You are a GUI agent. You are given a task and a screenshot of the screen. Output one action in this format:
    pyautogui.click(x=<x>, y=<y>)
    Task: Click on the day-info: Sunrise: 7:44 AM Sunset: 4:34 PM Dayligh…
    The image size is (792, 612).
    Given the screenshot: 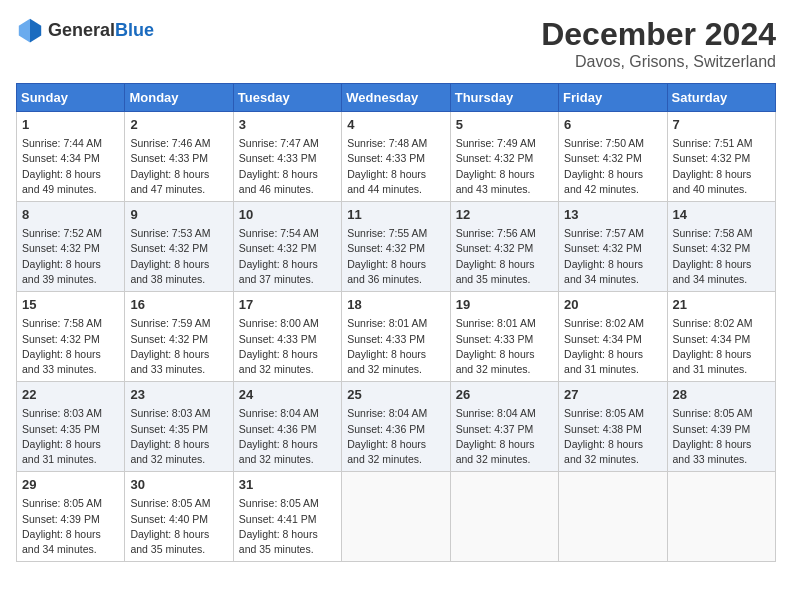 What is the action you would take?
    pyautogui.click(x=70, y=166)
    